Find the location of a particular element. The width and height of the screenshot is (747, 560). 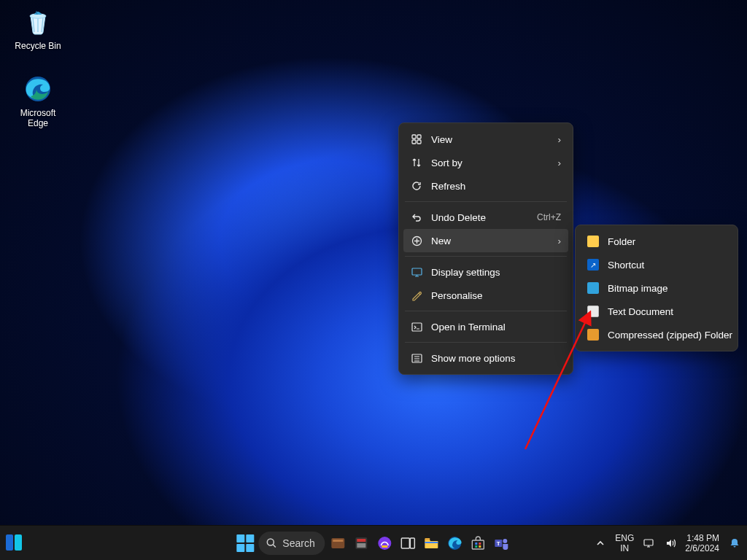

menu-item-label: View is located at coordinates (490, 140).